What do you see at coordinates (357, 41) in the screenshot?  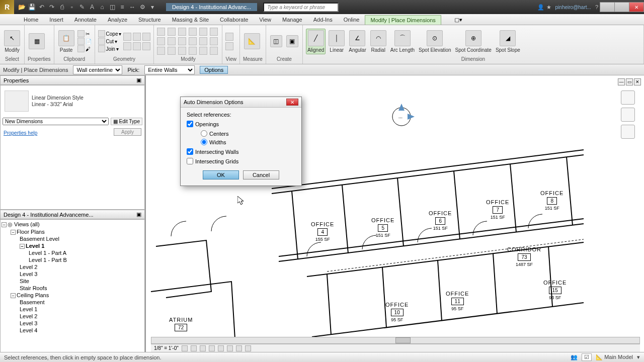 I see `angular-dimension-button: ∠Angular` at bounding box center [357, 41].